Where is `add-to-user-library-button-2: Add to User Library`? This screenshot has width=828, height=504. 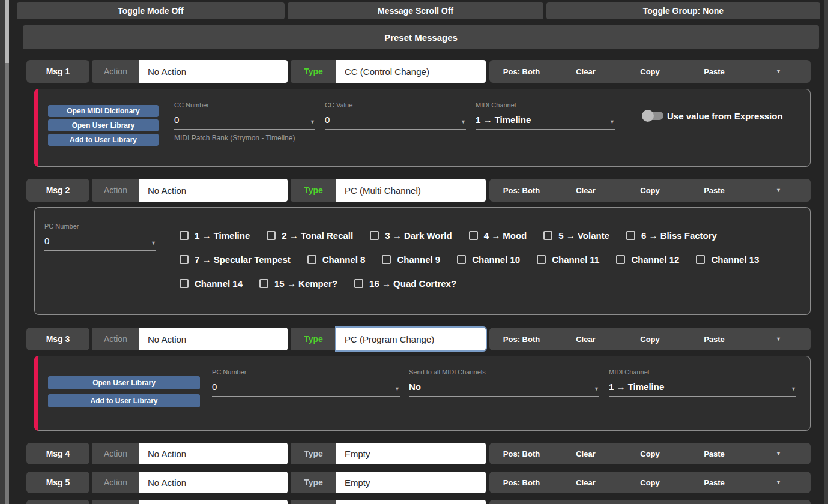 add-to-user-library-button-2: Add to User Library is located at coordinates (124, 401).